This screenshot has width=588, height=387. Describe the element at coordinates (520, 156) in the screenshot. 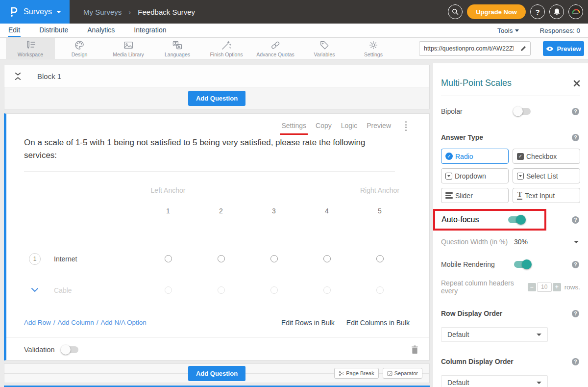

I see `checkbox-check-icon: ✓` at that location.